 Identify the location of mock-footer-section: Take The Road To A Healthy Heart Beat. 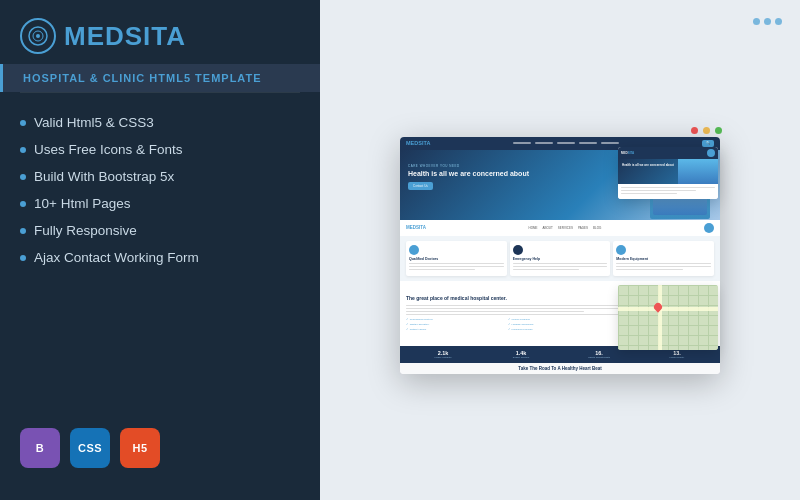
(560, 368).